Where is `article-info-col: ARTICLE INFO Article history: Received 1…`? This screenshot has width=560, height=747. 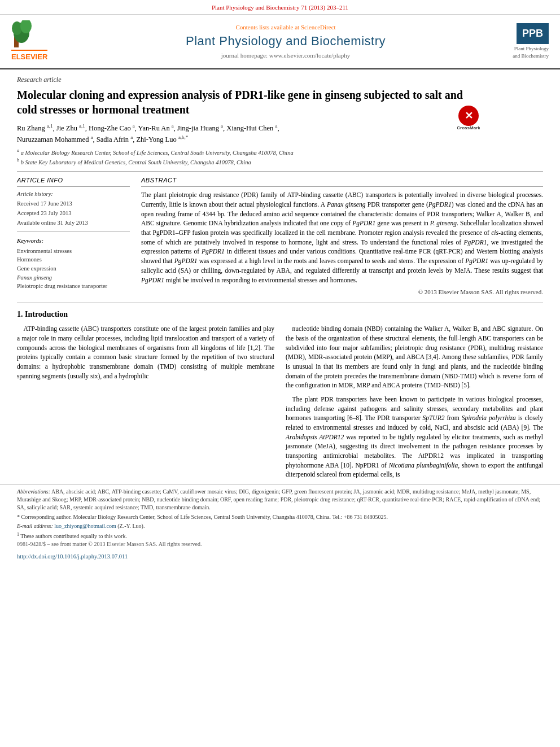 article-info-col: ARTICLE INFO Article history: Received 1… is located at coordinates (73, 237).